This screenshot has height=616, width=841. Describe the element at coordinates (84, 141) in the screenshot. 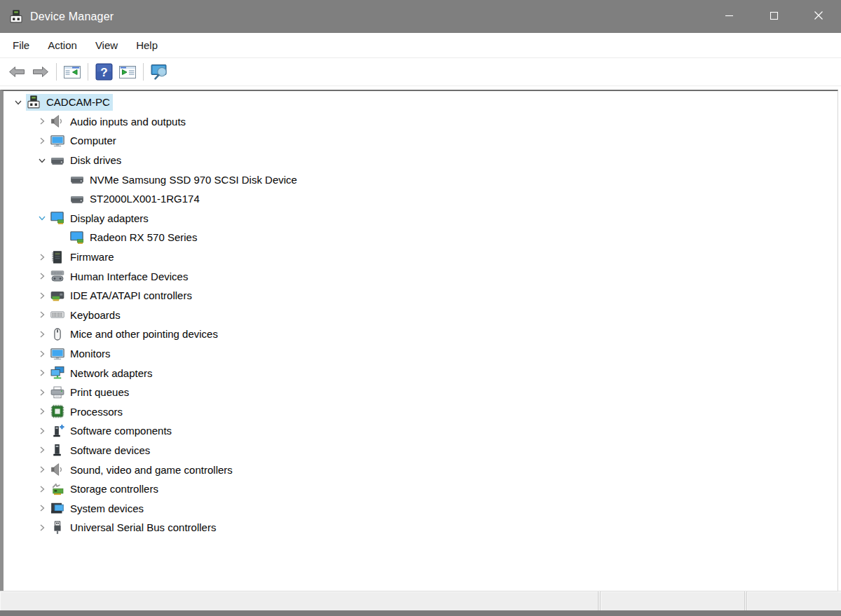

I see `tree-item: Computer` at that location.